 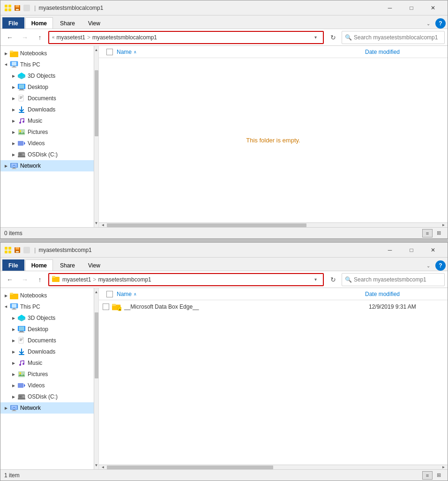 What do you see at coordinates (94, 23) in the screenshot?
I see `tab-view-1: View` at bounding box center [94, 23].